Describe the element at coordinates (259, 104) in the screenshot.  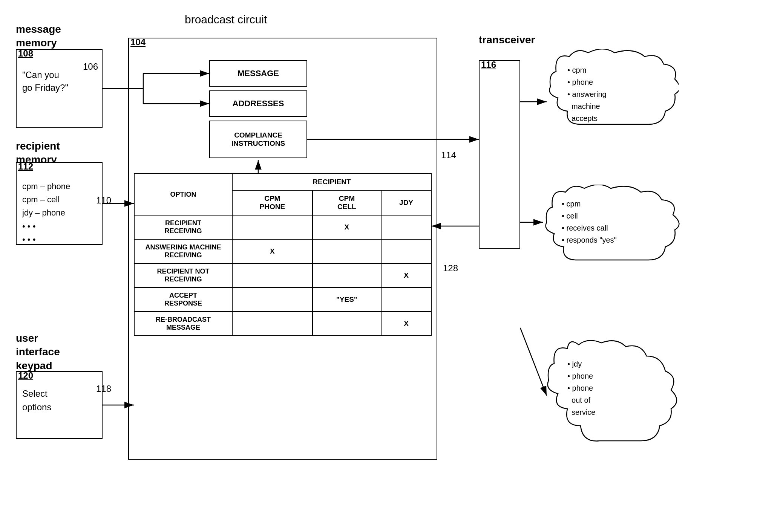
I see `addresses-label: ADDRESSES` at that location.